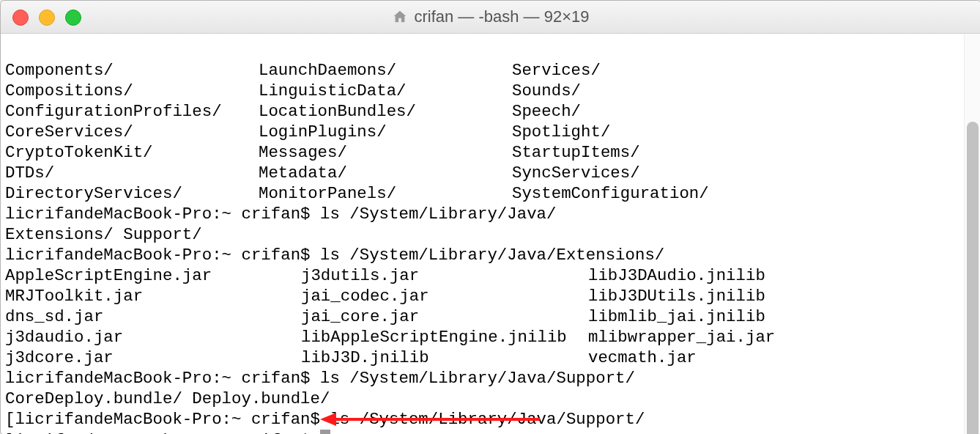 This screenshot has width=980, height=434. Describe the element at coordinates (445, 337) in the screenshot. I see `listing-cell: libAppleScriptEngine.jnilib` at that location.